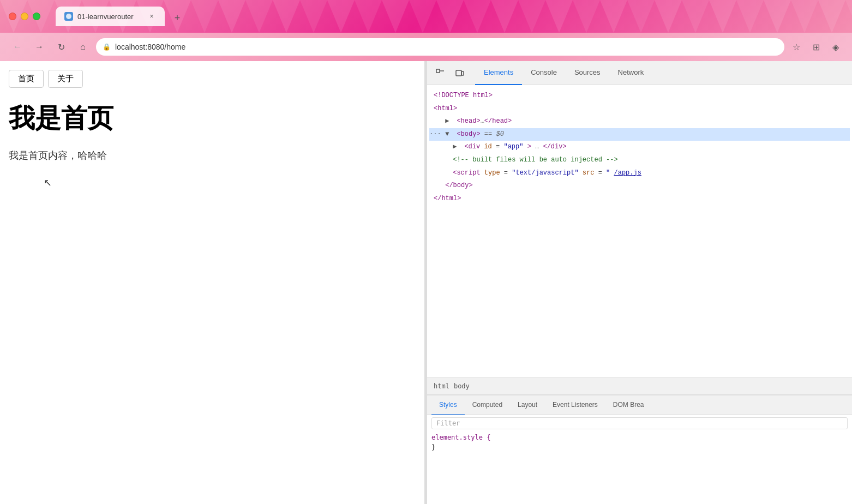  I want to click on breadcrumb-html: html, so click(442, 386).